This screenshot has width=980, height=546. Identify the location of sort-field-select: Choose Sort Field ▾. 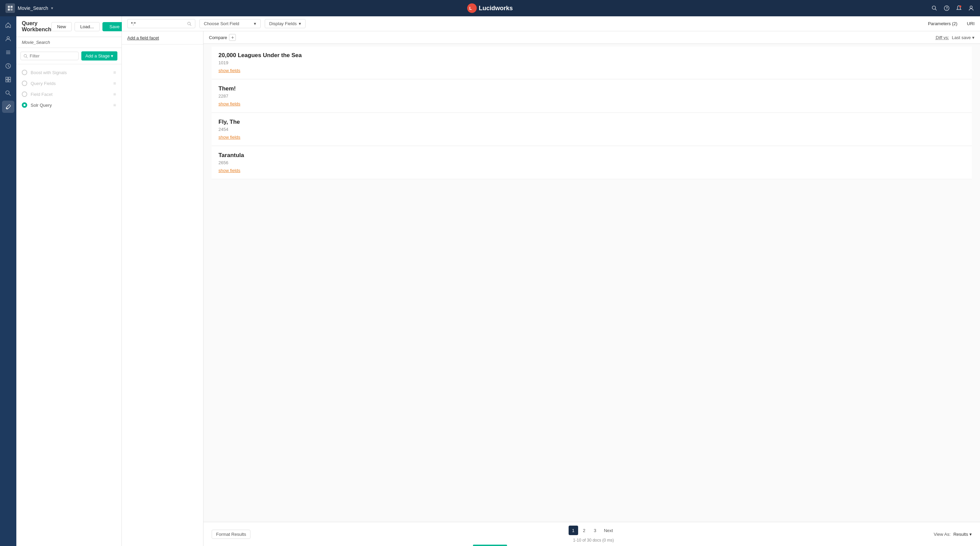
(230, 24).